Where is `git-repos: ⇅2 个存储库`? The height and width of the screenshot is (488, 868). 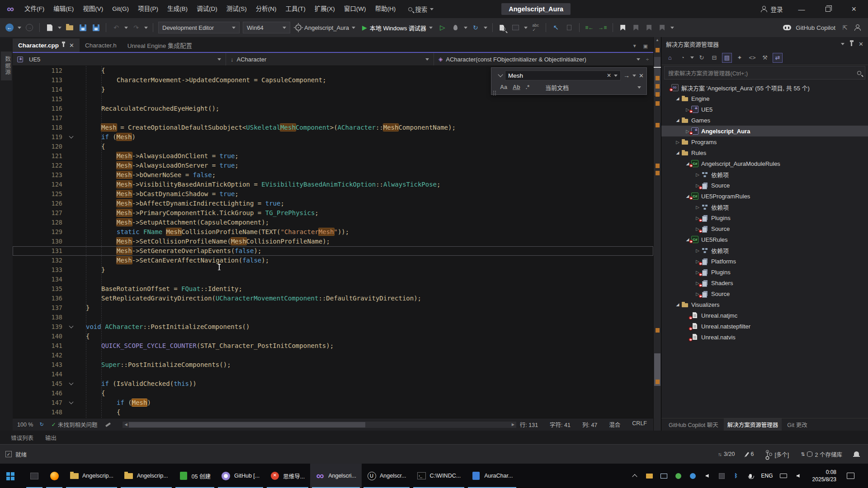
git-repos: ⇅2 个存储库 is located at coordinates (821, 455).